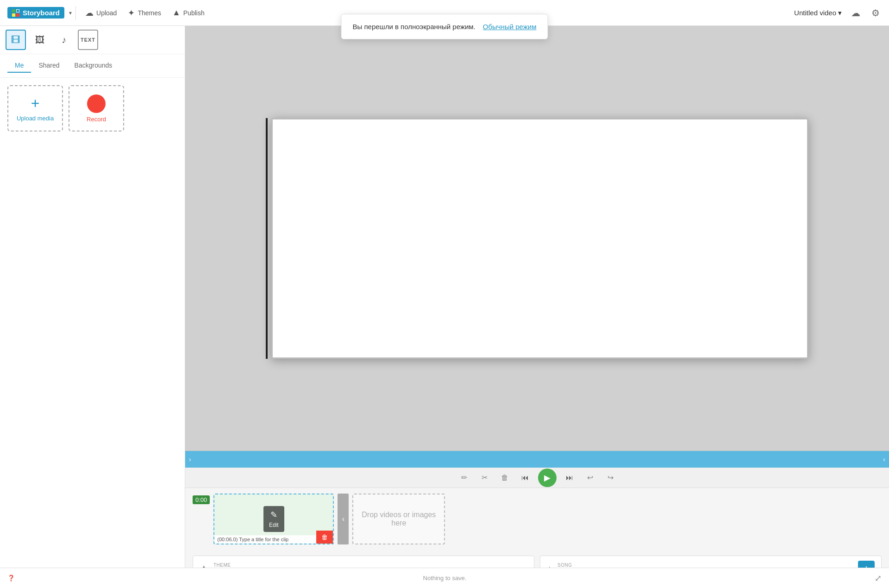 This screenshot has width=889, height=588. What do you see at coordinates (131, 13) in the screenshot?
I see `themes-icon: ✦` at bounding box center [131, 13].